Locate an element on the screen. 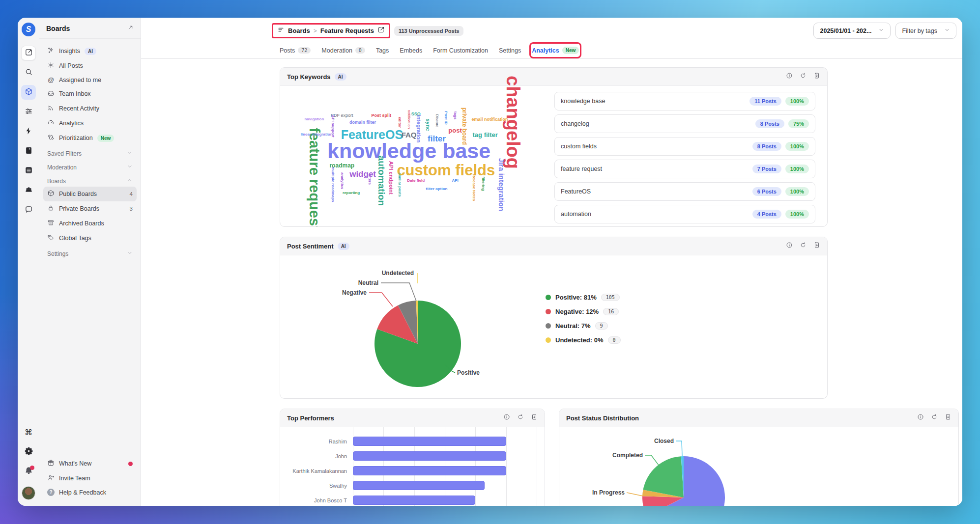 This screenshot has height=524, width=980. performer-bar is located at coordinates (430, 456).